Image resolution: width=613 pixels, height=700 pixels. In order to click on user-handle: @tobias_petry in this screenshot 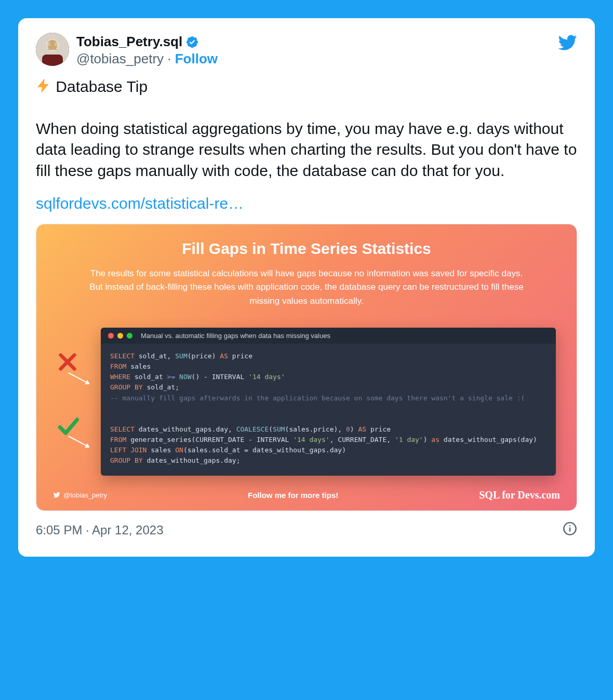, I will do `click(120, 59)`.